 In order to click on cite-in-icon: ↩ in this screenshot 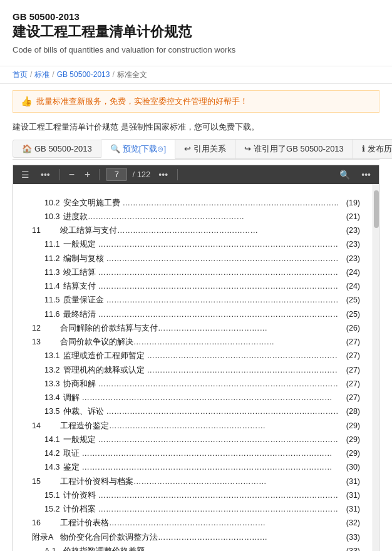, I will do `click(188, 149)`.